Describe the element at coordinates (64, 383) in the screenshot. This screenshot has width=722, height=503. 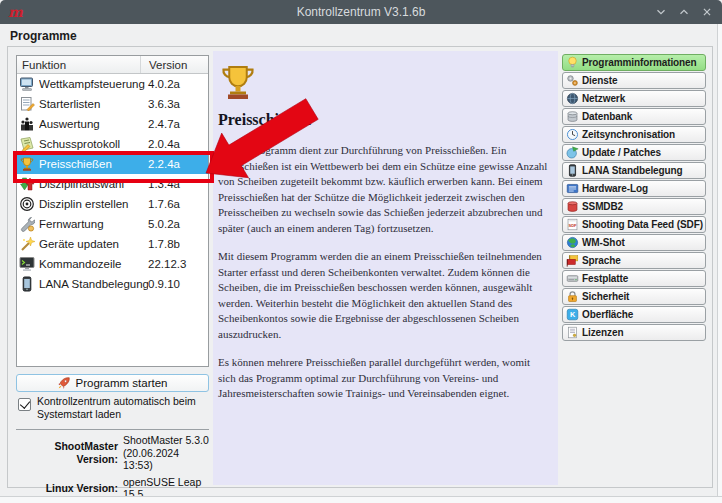
I see `rocket-icon` at that location.